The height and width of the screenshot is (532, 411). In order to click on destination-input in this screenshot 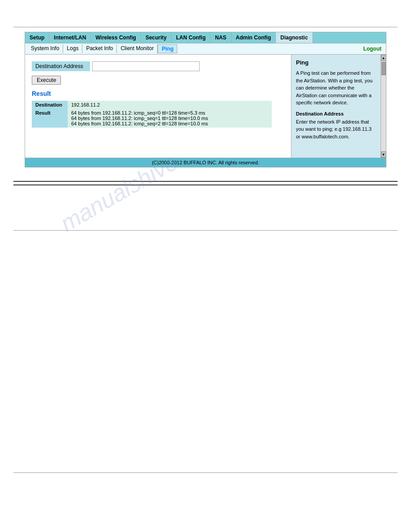, I will do `click(146, 66)`.